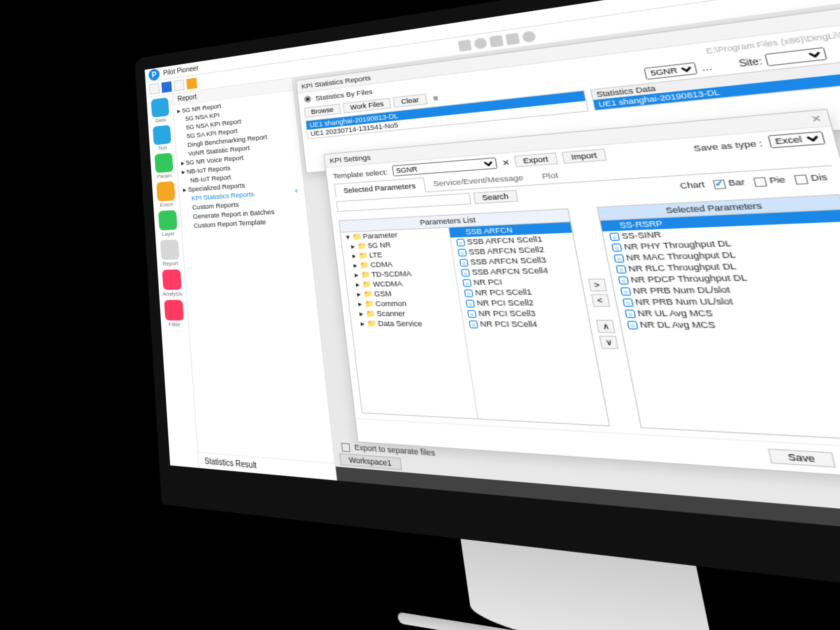 This screenshot has height=630, width=840. I want to click on chart-label: Chart, so click(692, 186).